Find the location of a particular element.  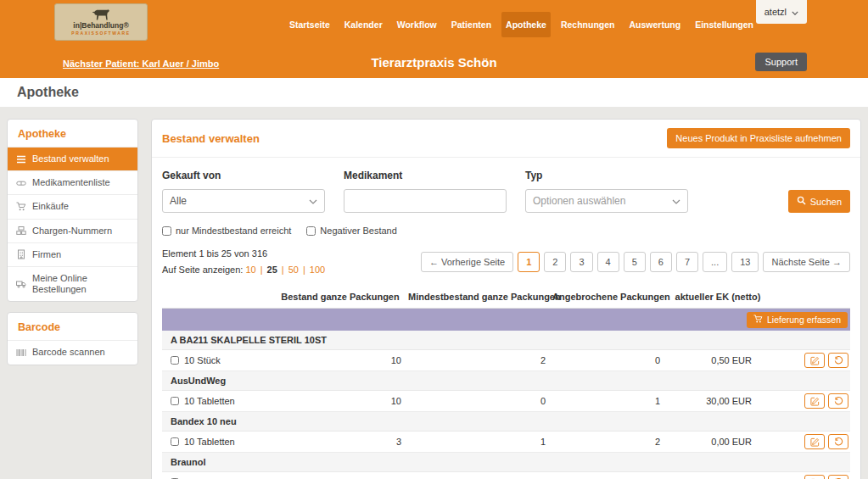

new-product-button: Neues Produkt in Praxisliste aufnehmen is located at coordinates (759, 138).